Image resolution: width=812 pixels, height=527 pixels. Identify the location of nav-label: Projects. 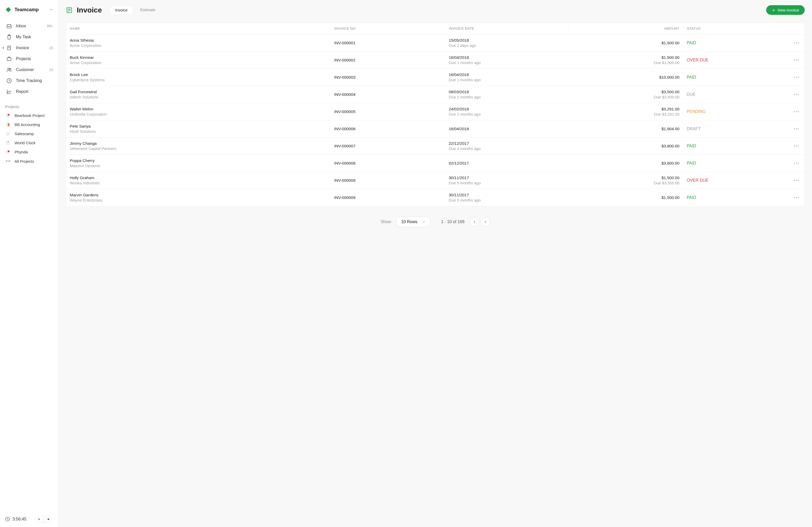
(35, 59).